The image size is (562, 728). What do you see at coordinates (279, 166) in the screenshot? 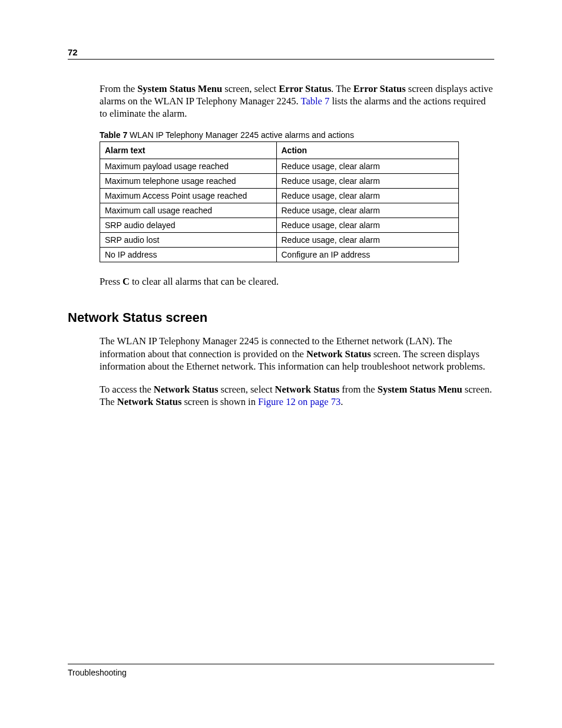
I see `table-row: Maximum payload usage reached Reduce usa…` at bounding box center [279, 166].